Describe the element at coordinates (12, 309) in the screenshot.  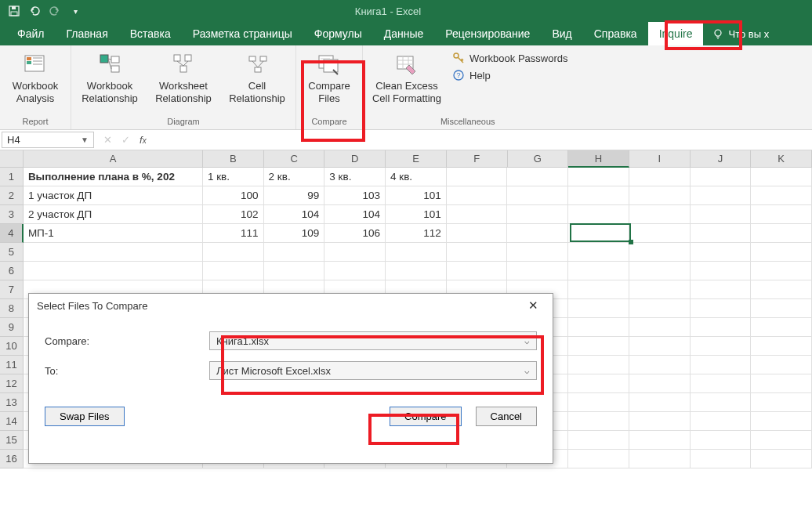
I see `row-header: 8` at that location.